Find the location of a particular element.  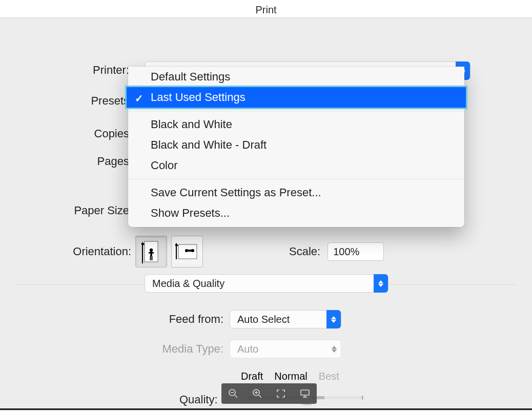

zoom-out-icon is located at coordinates (233, 394).